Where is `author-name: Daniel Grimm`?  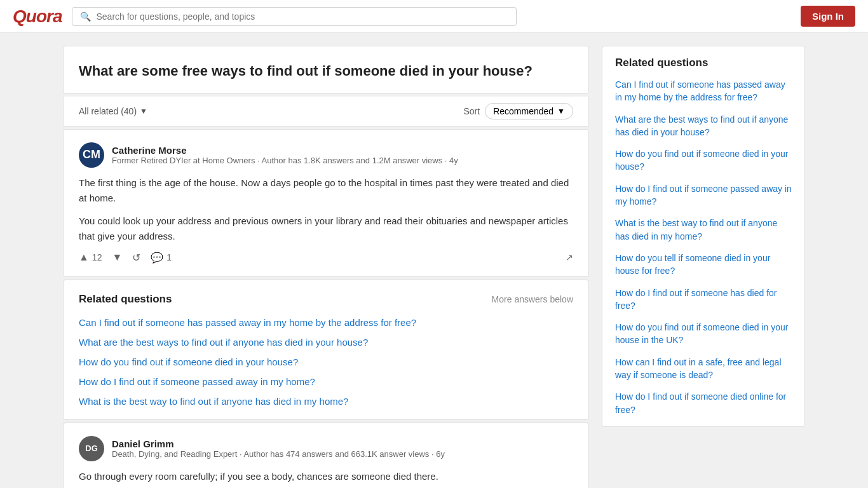
author-name: Daniel Grimm is located at coordinates (278, 444).